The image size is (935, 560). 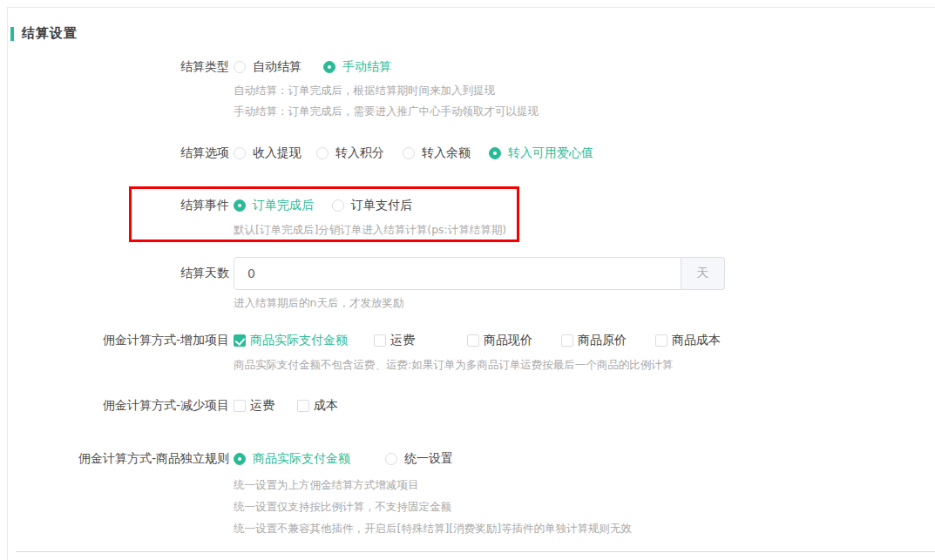 What do you see at coordinates (703, 273) in the screenshot?
I see `settle-days-unit: 天` at bounding box center [703, 273].